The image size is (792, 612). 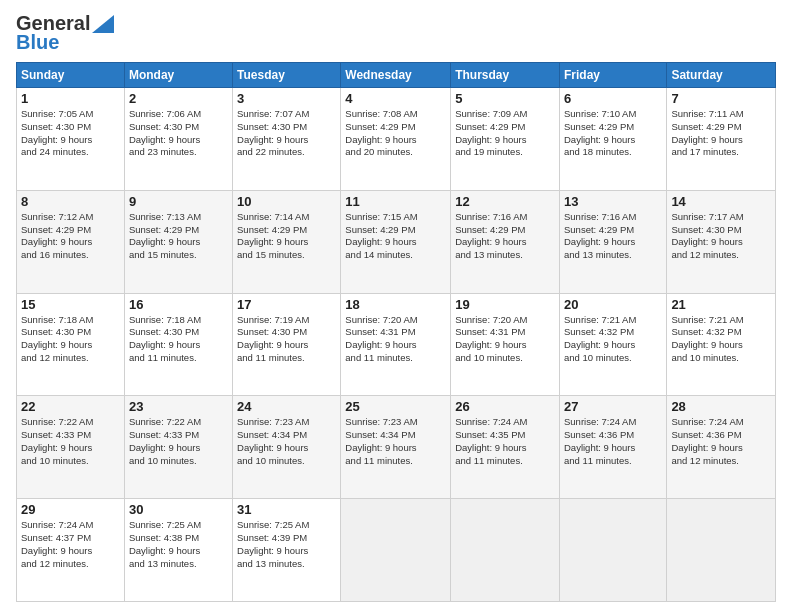 What do you see at coordinates (71, 448) in the screenshot?
I see `day-cell-22: 22Sunrise: 7:22 AM Sunset: 4:33 PM Dayli…` at bounding box center [71, 448].